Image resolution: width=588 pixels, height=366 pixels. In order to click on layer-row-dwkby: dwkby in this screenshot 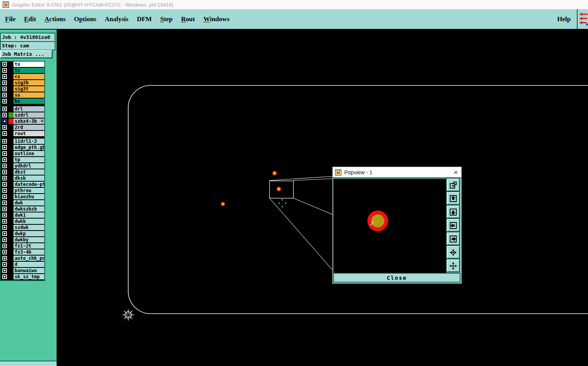, I will do `click(22, 240)`.